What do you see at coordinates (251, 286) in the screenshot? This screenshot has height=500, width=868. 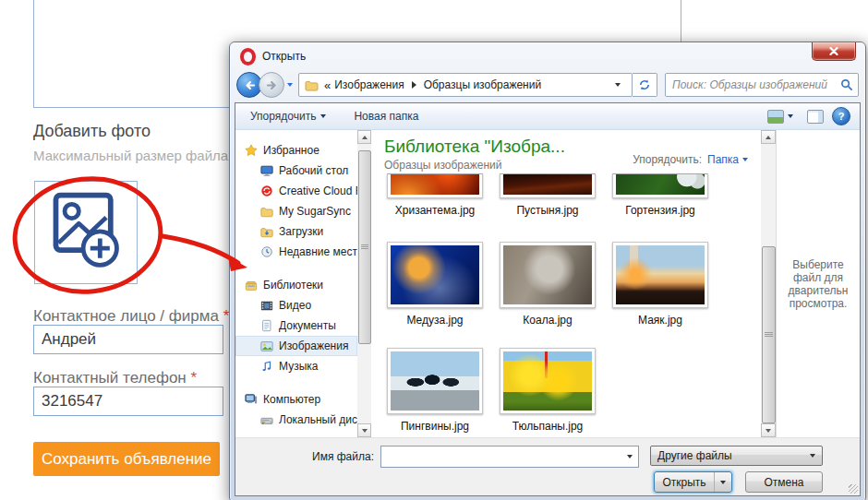 I see `libraries-icon` at bounding box center [251, 286].